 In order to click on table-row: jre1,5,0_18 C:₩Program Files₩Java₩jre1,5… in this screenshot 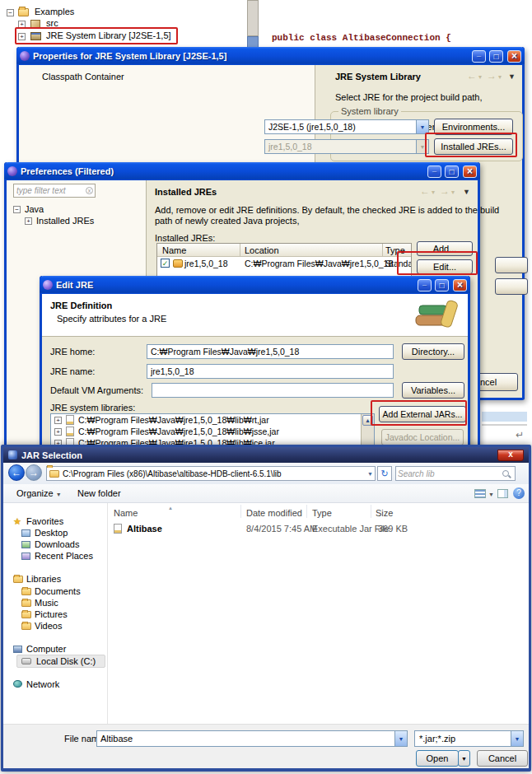, I will do `click(284, 263)`.